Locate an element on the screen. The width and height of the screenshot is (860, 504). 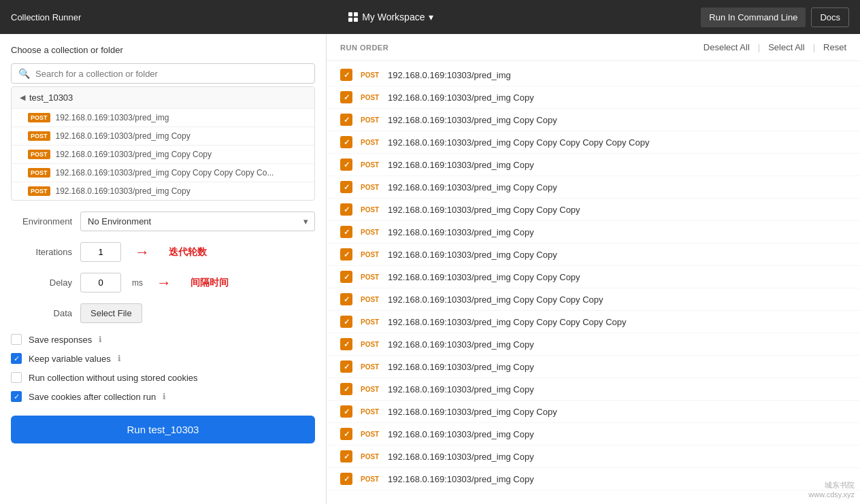
list-item: POST 192.168.0.169:10303/pred_img is located at coordinates (163, 118).